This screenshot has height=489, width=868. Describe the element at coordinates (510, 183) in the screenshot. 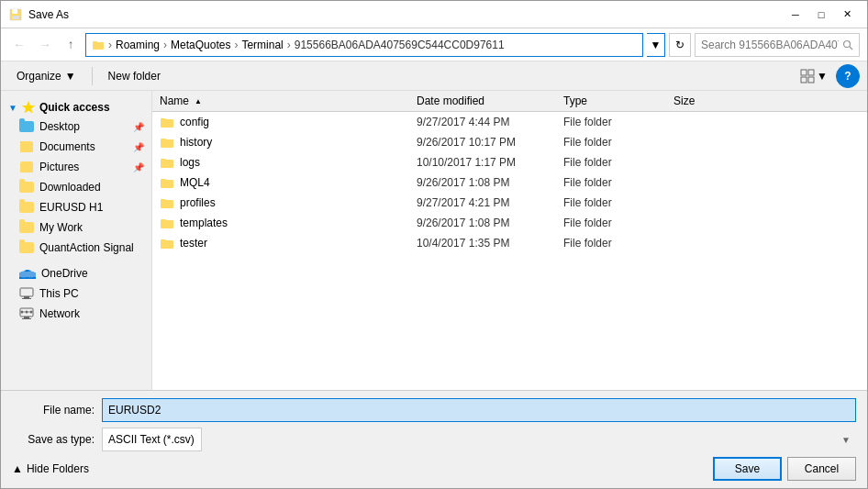

I see `table-row: MQL4 9/26/2017 1:08 PM File folder` at that location.